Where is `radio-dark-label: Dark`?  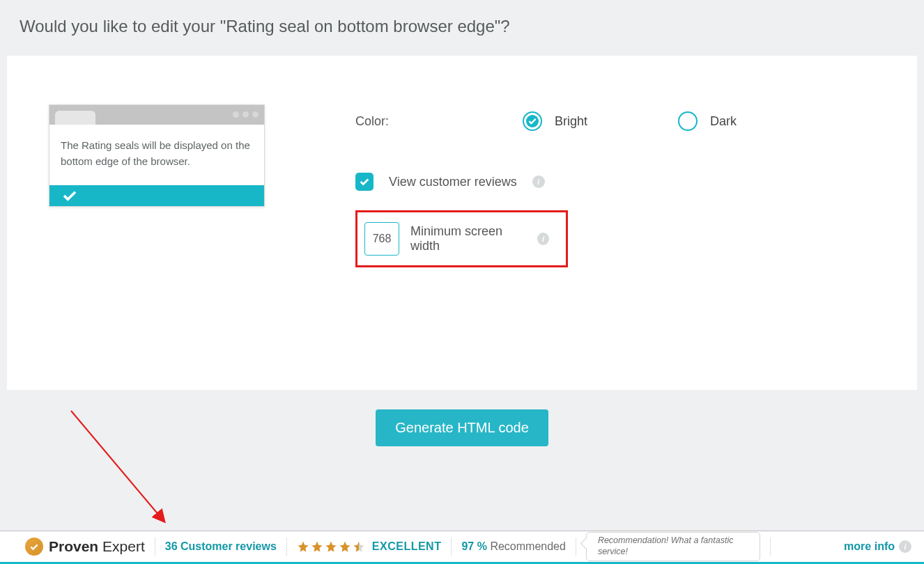 radio-dark-label: Dark is located at coordinates (723, 121).